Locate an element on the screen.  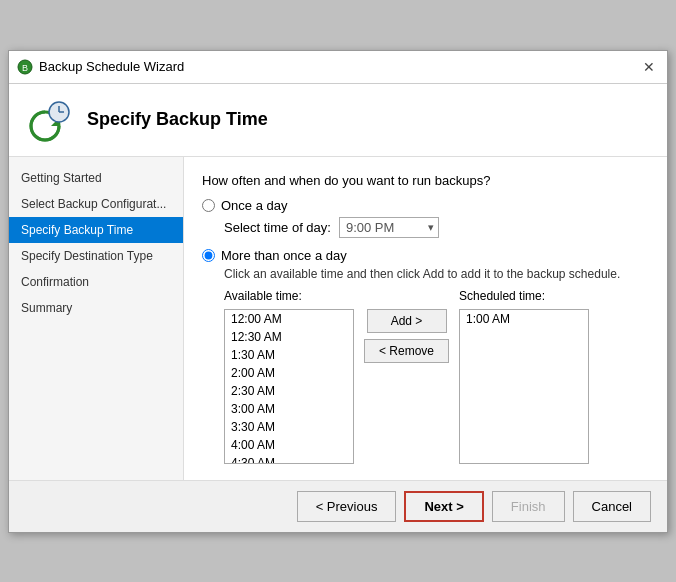
list-item: 12:00 AM is located at coordinates (289, 319).